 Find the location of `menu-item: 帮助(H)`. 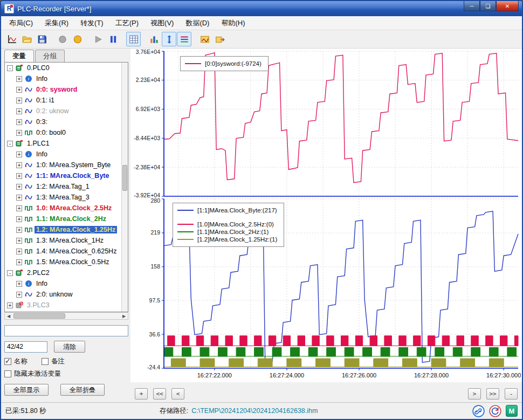

menu-item: 帮助(H) is located at coordinates (233, 23).